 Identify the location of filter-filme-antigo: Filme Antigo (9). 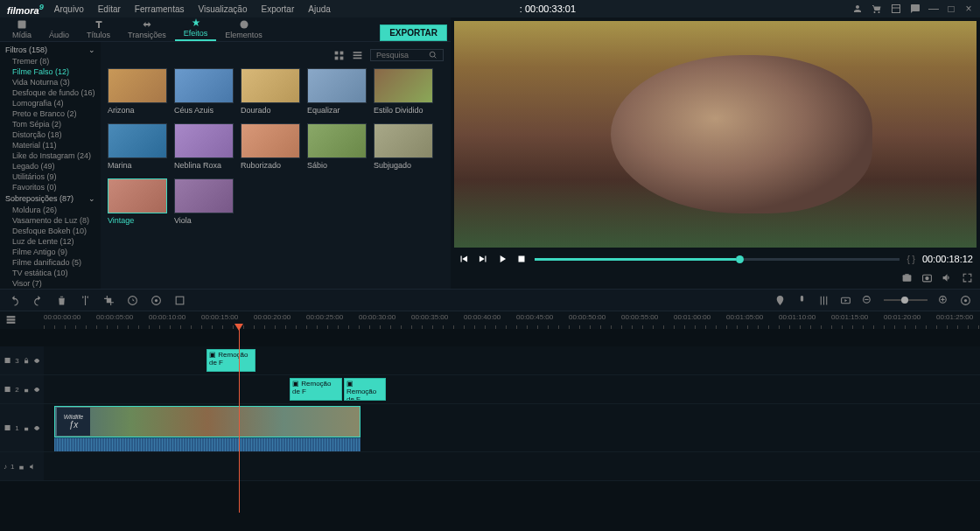
(51, 252).